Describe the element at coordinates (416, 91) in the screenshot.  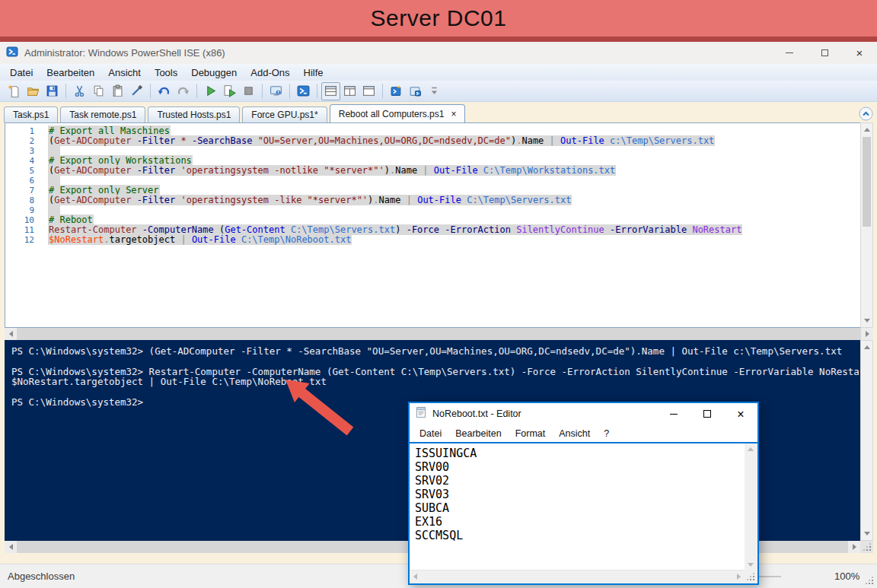
I see `new-remote-tab-icon` at that location.